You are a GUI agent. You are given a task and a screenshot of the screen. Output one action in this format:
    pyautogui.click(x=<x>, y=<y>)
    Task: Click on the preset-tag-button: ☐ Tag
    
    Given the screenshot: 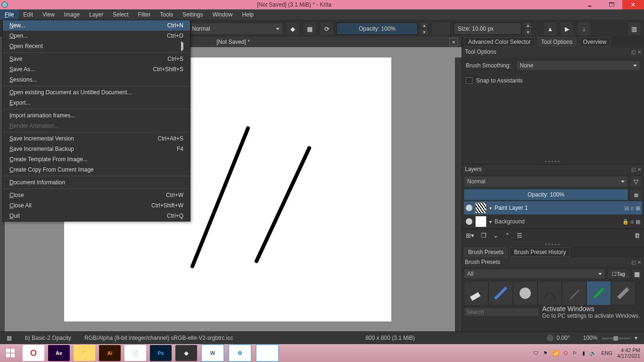 What is the action you would take?
    pyautogui.click(x=619, y=274)
    